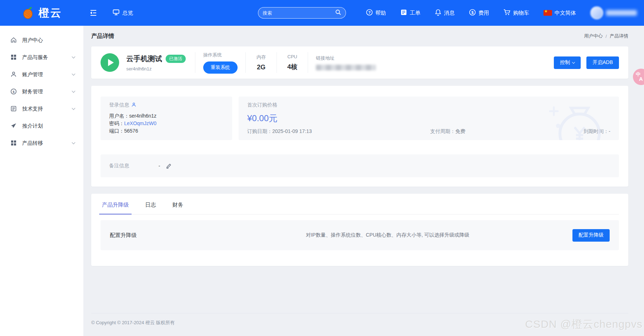 The image size is (644, 336). Describe the element at coordinates (132, 166) in the screenshot. I see `remark-label: 备注信息` at that location.